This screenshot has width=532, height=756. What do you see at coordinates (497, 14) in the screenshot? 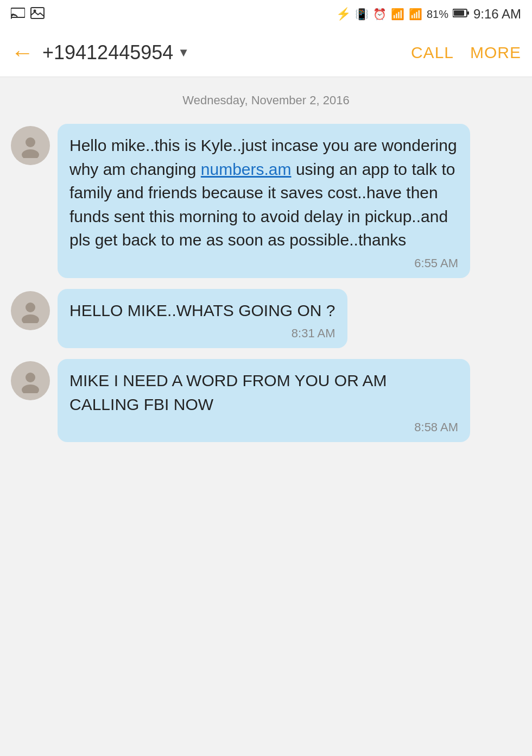
I see `status-time: 9:16 AM` at bounding box center [497, 14].